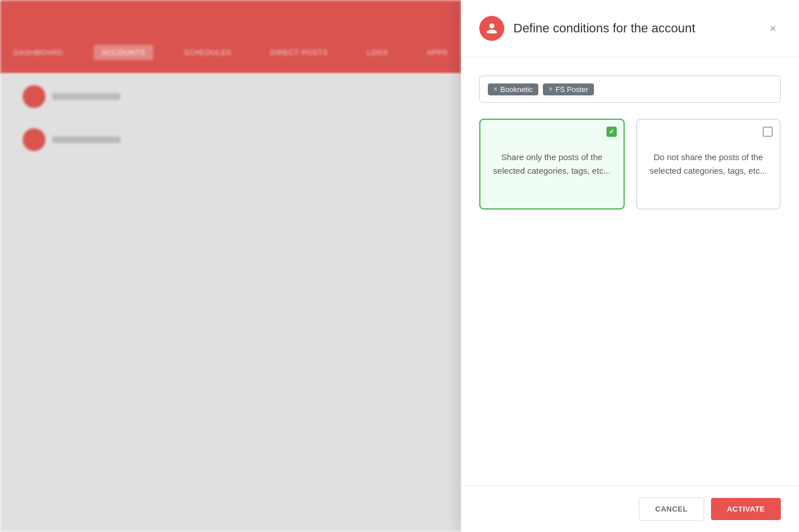  What do you see at coordinates (709, 164) in the screenshot?
I see `option-do-not-share: Do not share the posts of the selected c…` at bounding box center [709, 164].